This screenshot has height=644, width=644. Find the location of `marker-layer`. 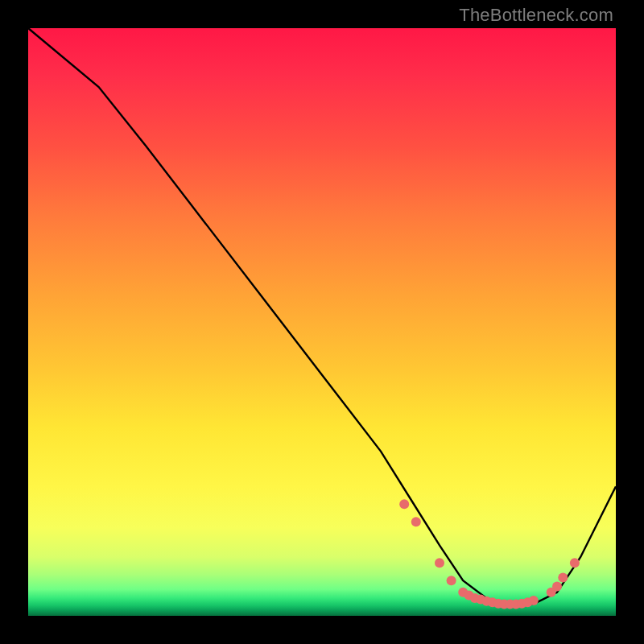

marker-layer is located at coordinates (489, 554).